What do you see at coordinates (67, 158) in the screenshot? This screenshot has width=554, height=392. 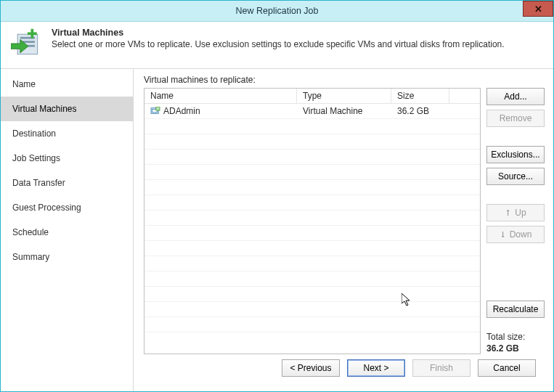 I see `step-job-settings: Job Settings` at bounding box center [67, 158].